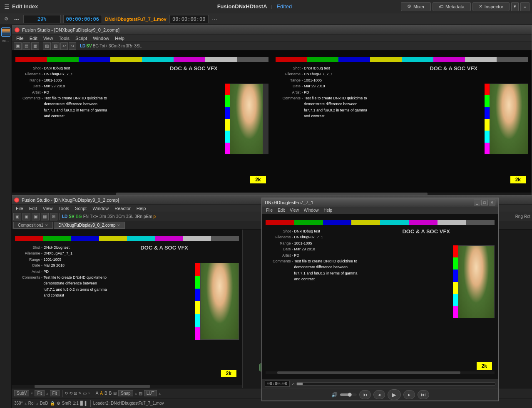 The width and height of the screenshot is (532, 408). What do you see at coordinates (281, 210) in the screenshot?
I see `float-menu-edit: Edit` at bounding box center [281, 210].